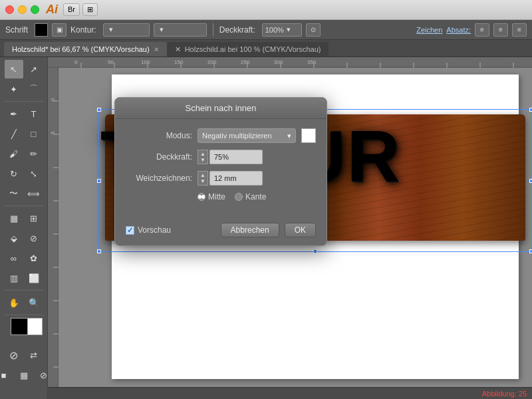 Image resolution: width=532 pixels, height=399 pixels. I want to click on deckkraft-spinner: ▲ ▼ 75%, so click(230, 157).